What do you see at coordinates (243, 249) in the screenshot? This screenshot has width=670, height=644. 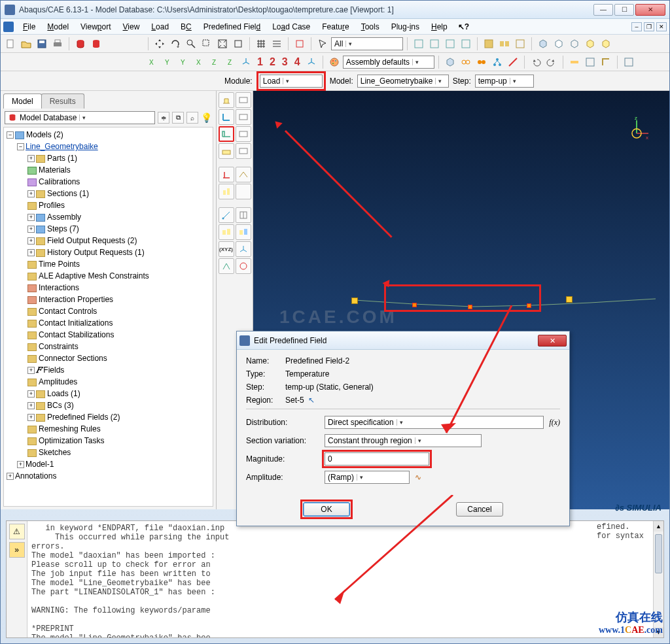 I see `tool-csys-icon` at bounding box center [243, 249].